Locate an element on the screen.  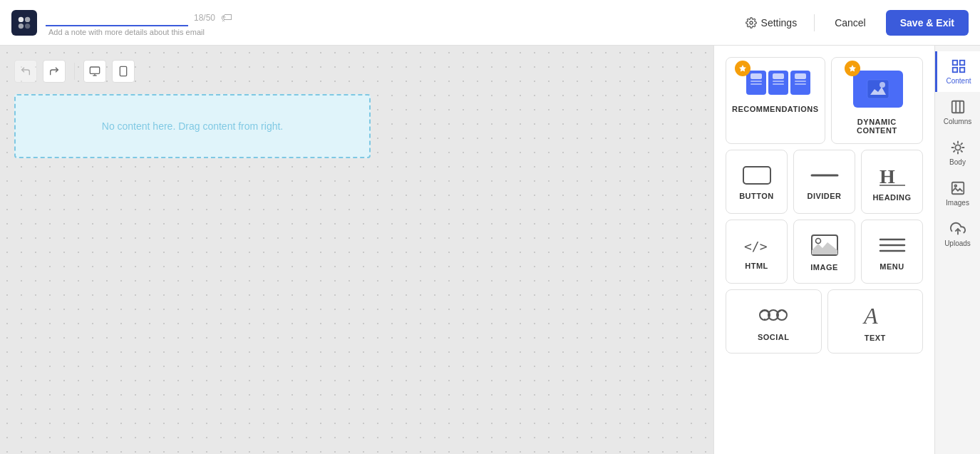
sidebar-uploads-label: Uploads is located at coordinates (958, 244).